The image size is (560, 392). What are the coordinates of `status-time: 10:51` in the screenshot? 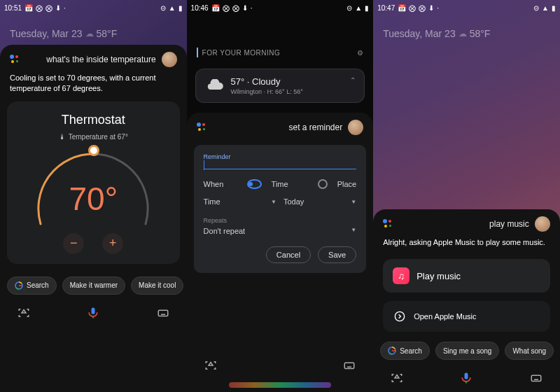 It's located at (13, 8).